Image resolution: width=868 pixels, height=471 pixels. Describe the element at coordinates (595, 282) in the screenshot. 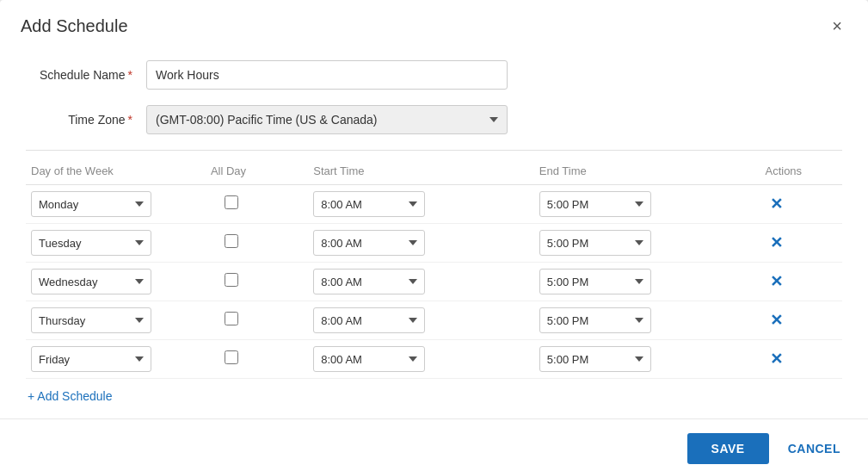

I see `end-time-select-2: 12:00 AM12:30 AM1:00 AM1:30 AM2:00 AM2:3…` at that location.